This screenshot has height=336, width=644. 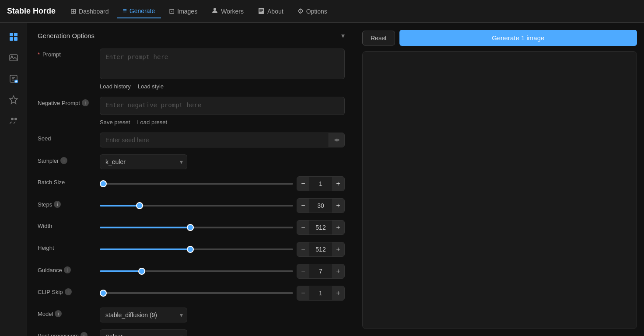 I want to click on generate-icon: ≡, so click(x=125, y=11).